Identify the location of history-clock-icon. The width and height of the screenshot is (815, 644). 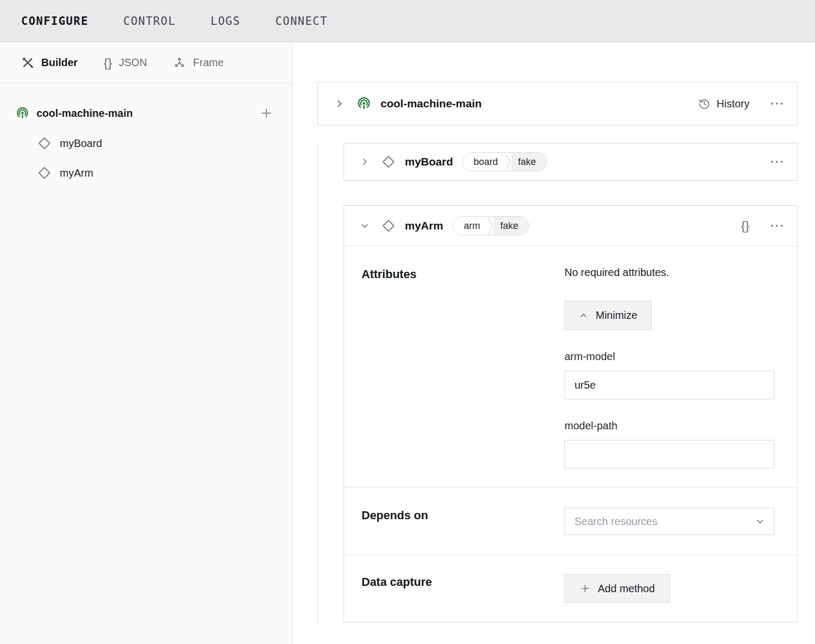
(704, 104).